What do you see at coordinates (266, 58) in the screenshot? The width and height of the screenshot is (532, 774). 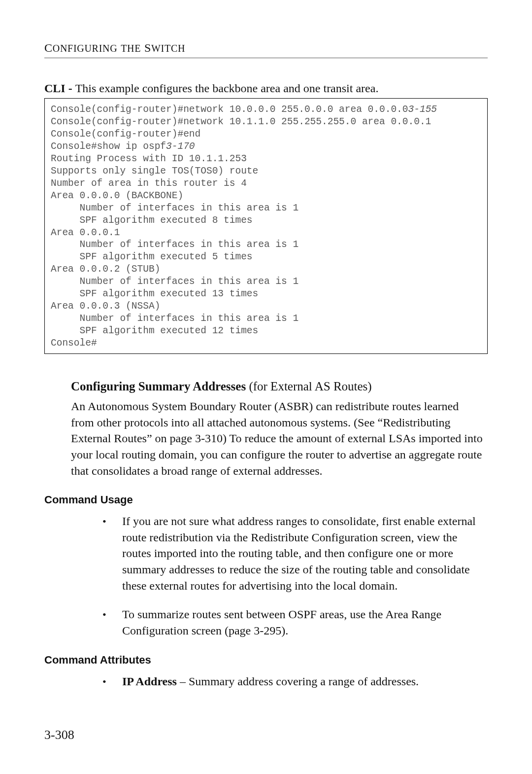 I see `header-rule` at bounding box center [266, 58].